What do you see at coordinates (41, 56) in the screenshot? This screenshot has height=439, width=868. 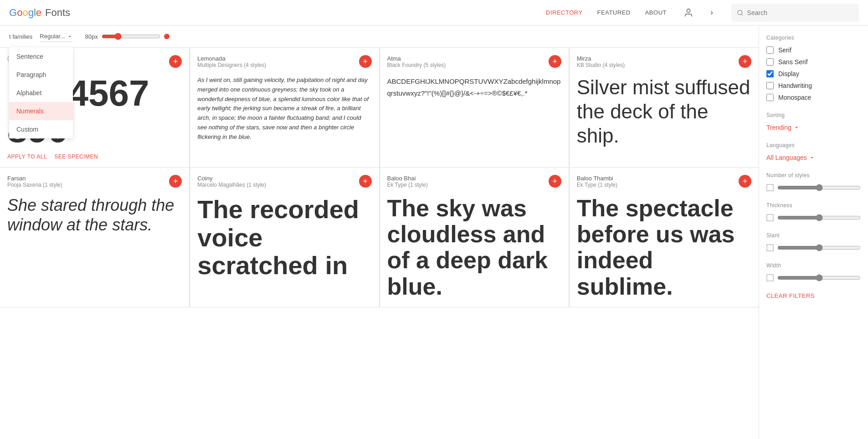 I see `dropdown-sentence: Sentence` at bounding box center [41, 56].